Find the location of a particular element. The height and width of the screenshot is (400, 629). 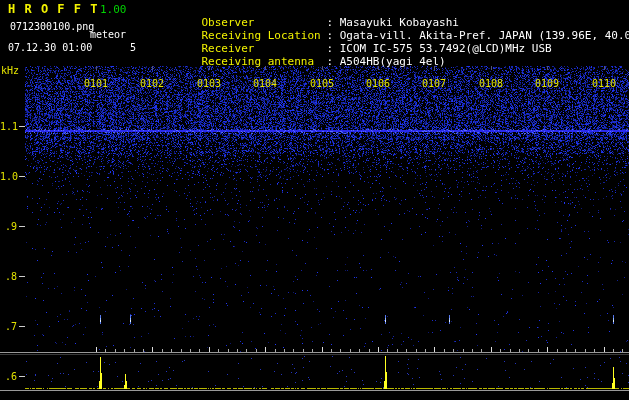

y-tick-label: .6 is located at coordinates (8, 376).